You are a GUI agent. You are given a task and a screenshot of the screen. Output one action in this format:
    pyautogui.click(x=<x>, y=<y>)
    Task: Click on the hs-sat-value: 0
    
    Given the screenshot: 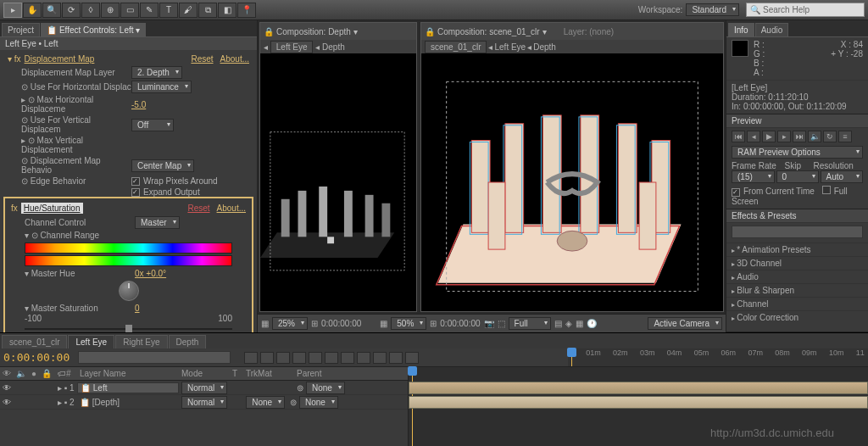 What is the action you would take?
    pyautogui.click(x=137, y=309)
    